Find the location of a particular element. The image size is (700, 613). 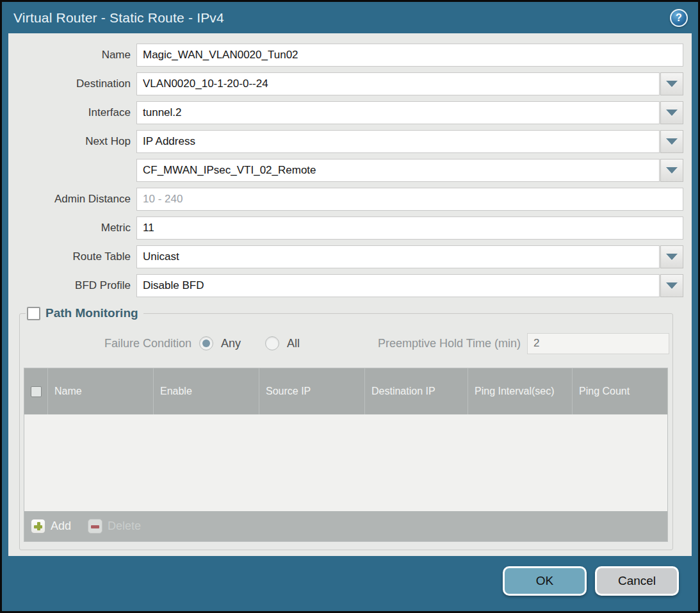

delete-button: Delete is located at coordinates (114, 527).